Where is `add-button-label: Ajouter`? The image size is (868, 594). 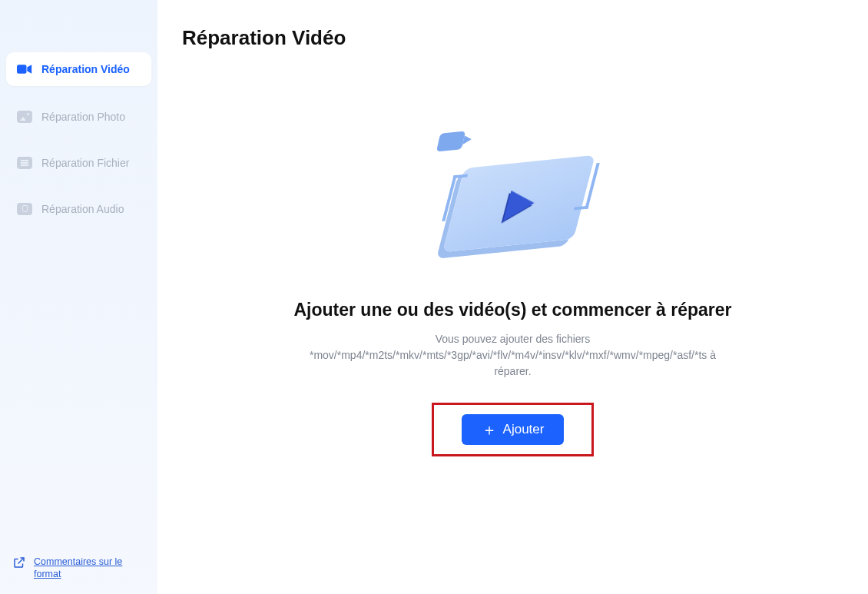 add-button-label: Ajouter is located at coordinates (524, 430).